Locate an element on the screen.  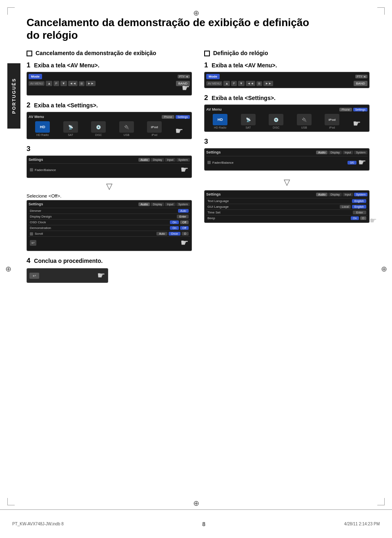
left-av-menu-screen1: Mode PTY ◄ AV MENU ▲ P ▼ ◄◄ ⊞ ►► BAND is located at coordinates (109, 84).